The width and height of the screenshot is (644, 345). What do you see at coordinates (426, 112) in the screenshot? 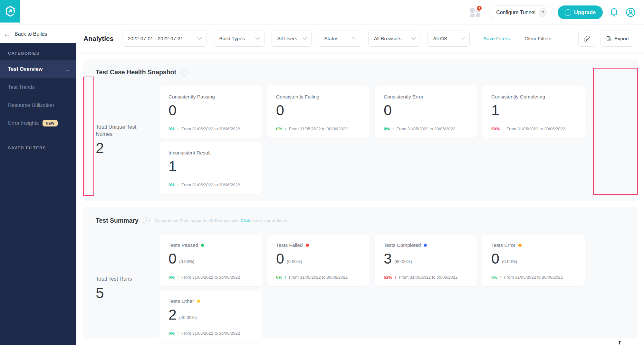
I see `stat-card: Consistently Error 0 0% ↑ From 31/05/202…` at bounding box center [426, 112].